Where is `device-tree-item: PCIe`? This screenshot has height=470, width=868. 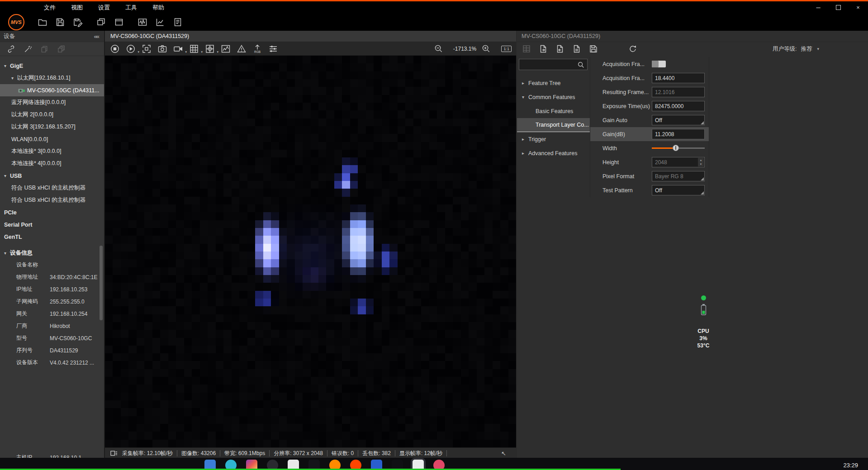 device-tree-item: PCIe is located at coordinates (52, 213).